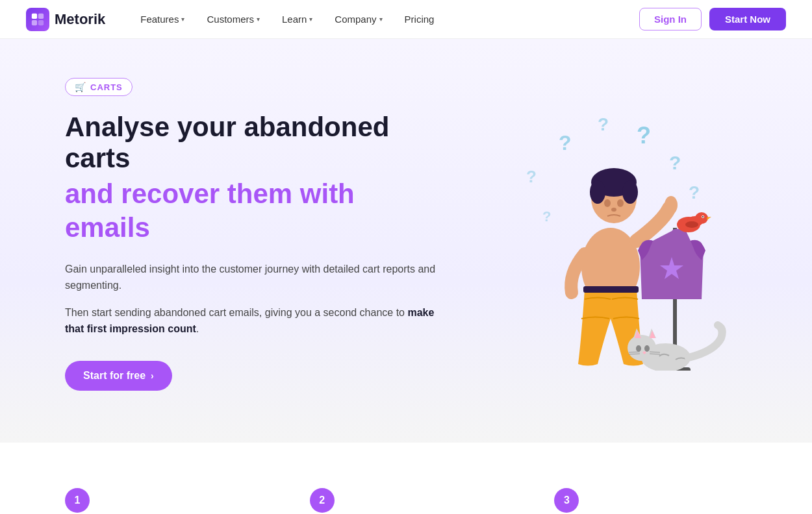 This screenshot has height=514, width=812. What do you see at coordinates (77, 500) in the screenshot?
I see `step-1-number: 1` at bounding box center [77, 500].